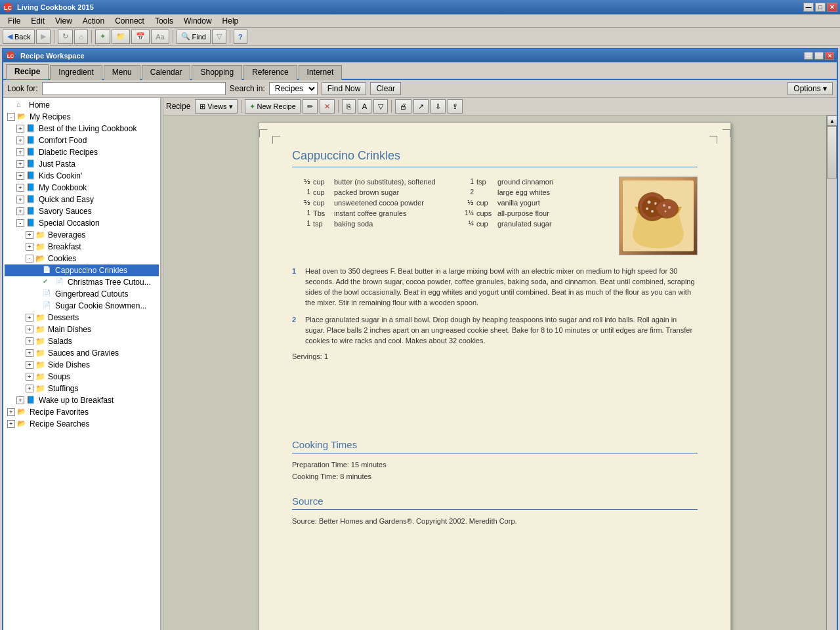  I want to click on tab-menu: Menu, so click(122, 72).